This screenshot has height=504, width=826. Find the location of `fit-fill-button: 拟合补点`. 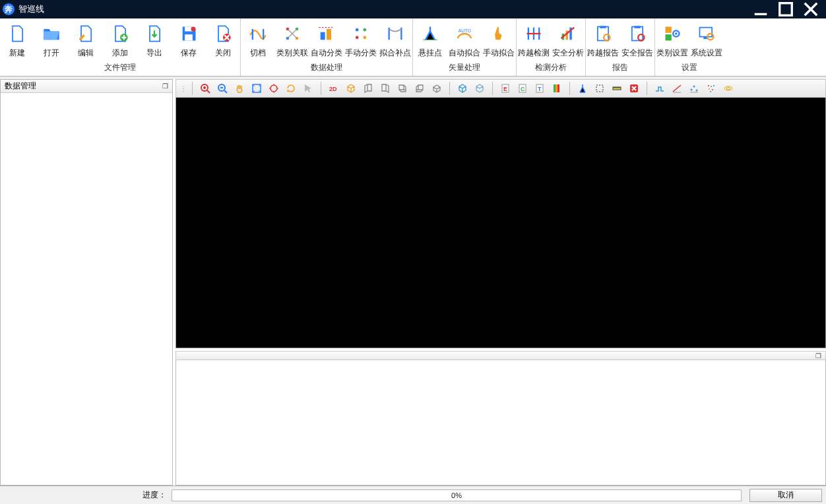

fit-fill-button: 拟合补点 is located at coordinates (395, 40).